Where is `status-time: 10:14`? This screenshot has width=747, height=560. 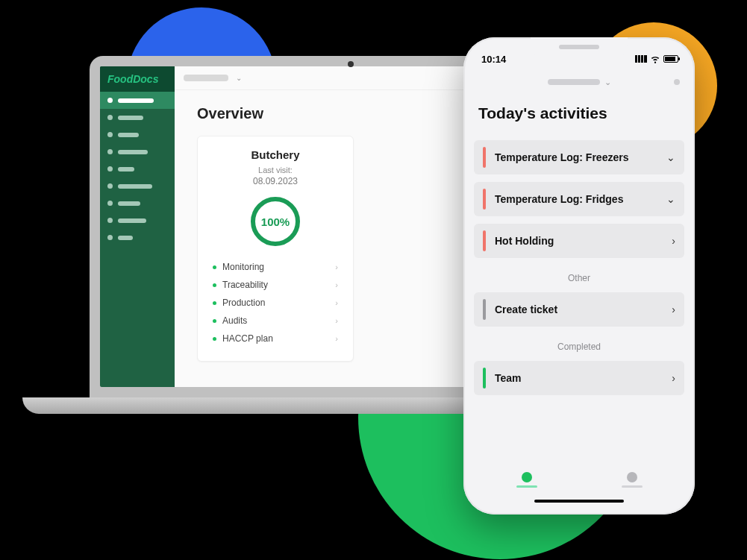 status-time: 10:14 is located at coordinates (494, 60).